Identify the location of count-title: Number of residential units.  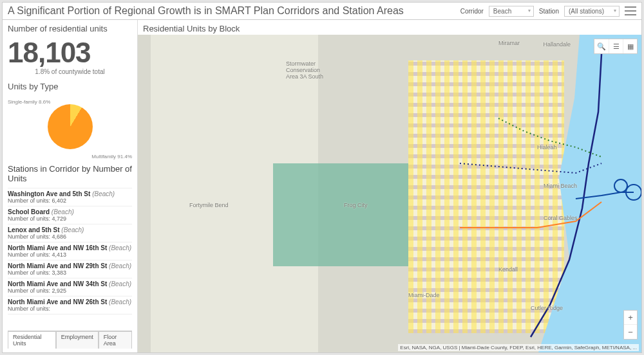
(70, 28).